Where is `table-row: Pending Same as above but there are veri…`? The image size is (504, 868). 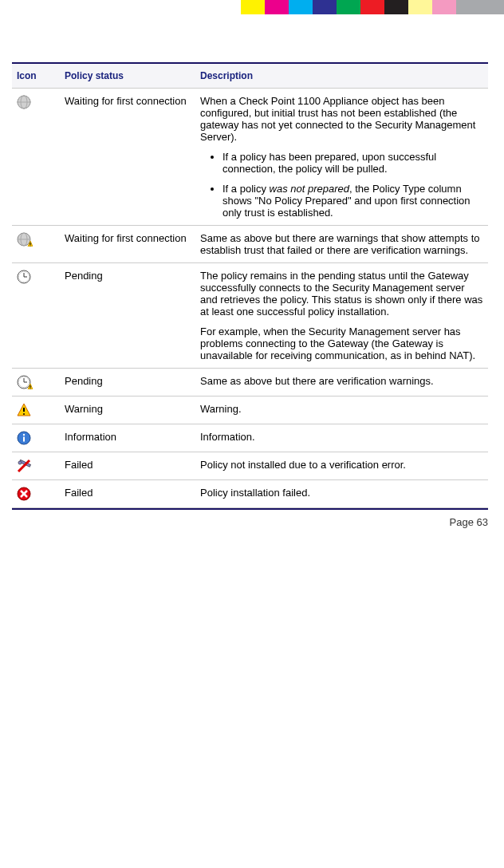 table-row: Pending Same as above but there are veri… is located at coordinates (250, 383).